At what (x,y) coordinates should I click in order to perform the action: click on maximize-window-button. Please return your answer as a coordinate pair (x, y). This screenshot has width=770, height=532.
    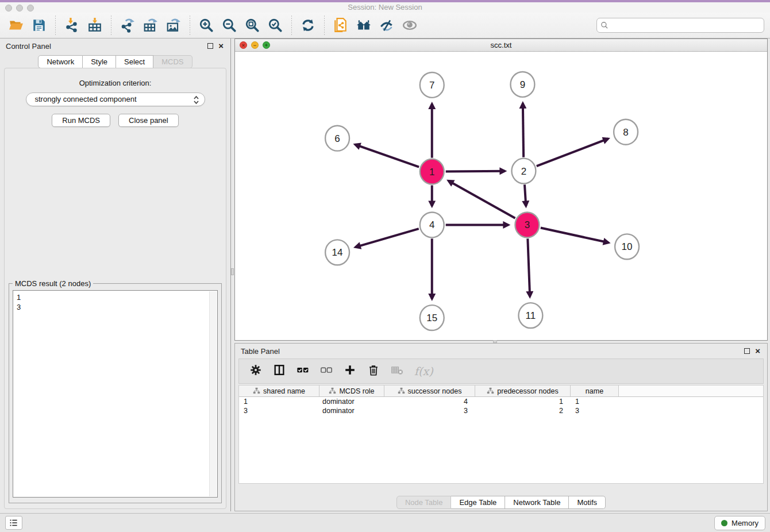
    Looking at the image, I should click on (30, 8).